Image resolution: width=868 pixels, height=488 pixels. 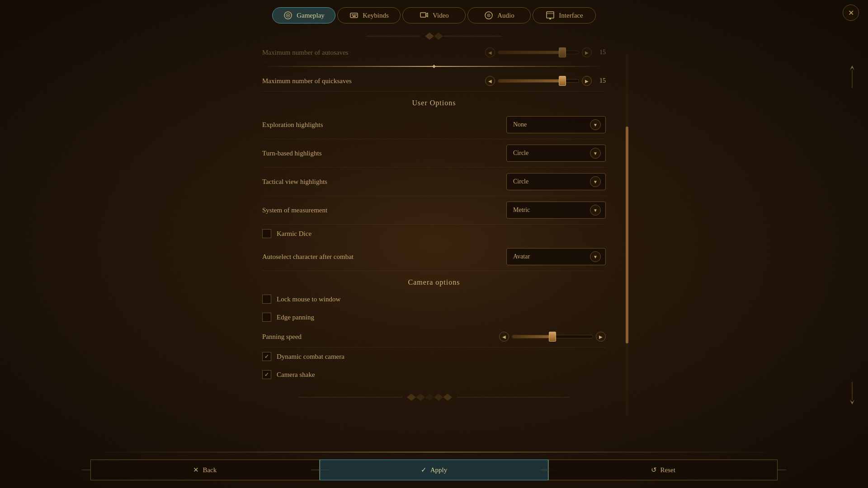 I want to click on scrollbar-track, so click(x=627, y=235).